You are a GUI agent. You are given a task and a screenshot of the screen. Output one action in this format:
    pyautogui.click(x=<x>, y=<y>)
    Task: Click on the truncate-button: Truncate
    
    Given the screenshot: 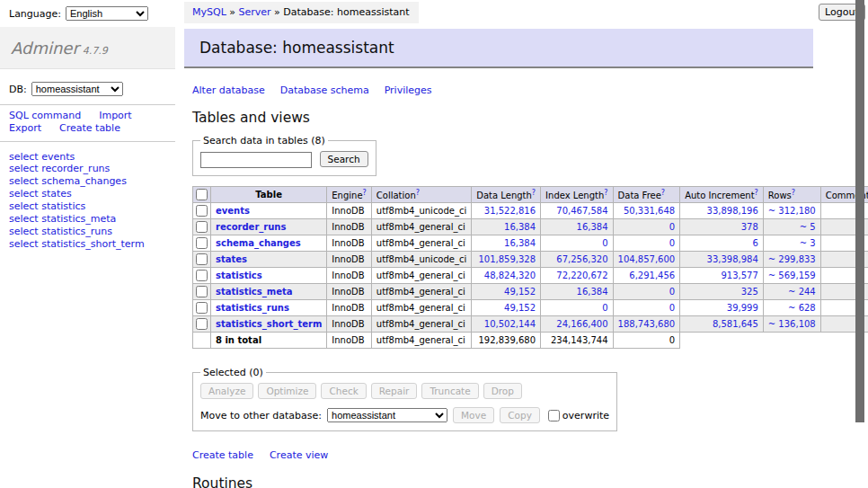 What is the action you would take?
    pyautogui.click(x=449, y=391)
    